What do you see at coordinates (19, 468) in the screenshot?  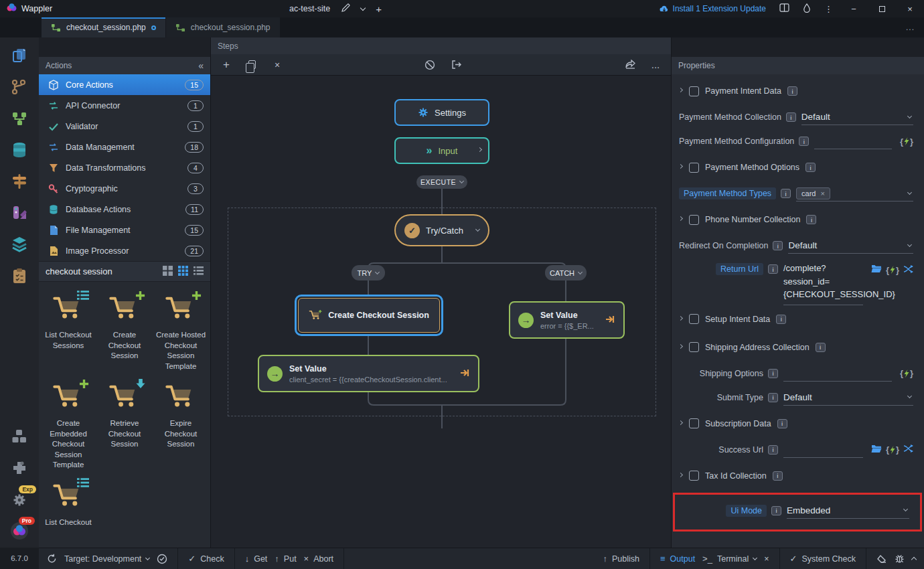 I see `extensions-icon` at bounding box center [19, 468].